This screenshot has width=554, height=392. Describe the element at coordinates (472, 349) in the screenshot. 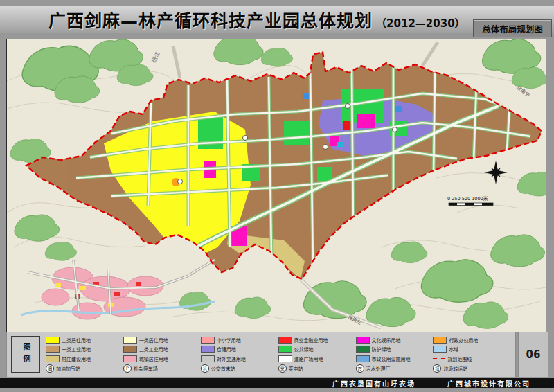

I see `legend-item: 水域` at that location.